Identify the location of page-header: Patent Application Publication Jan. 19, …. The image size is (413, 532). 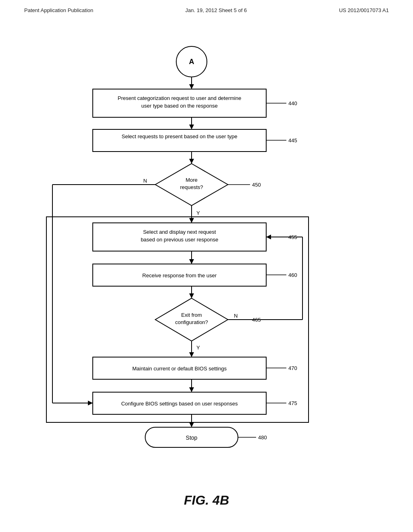
(206, 9).